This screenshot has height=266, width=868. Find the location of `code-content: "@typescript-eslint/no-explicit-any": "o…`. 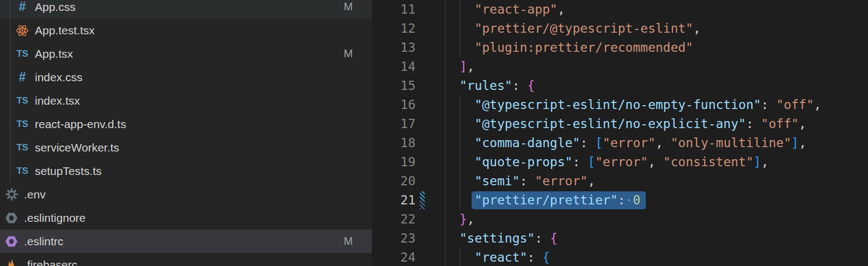

code-content: "@typescript-eslint/no-explicit-any": "o… is located at coordinates (656, 124).